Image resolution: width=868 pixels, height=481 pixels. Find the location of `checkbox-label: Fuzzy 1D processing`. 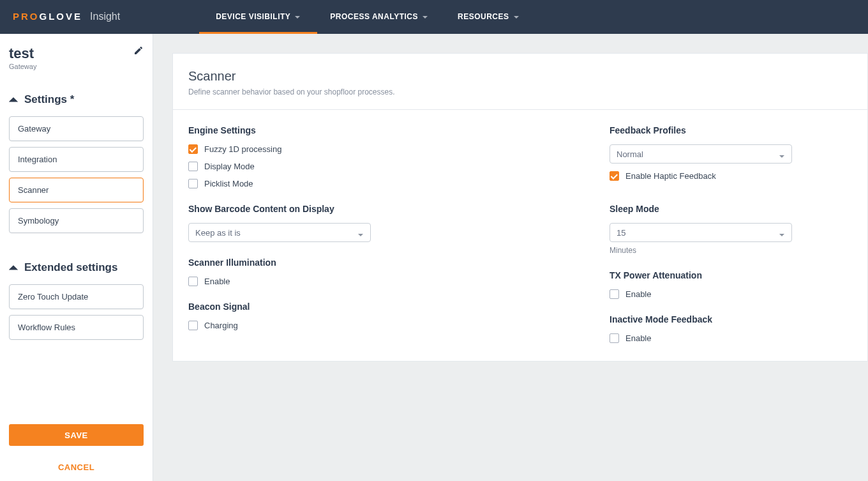

checkbox-label: Fuzzy 1D processing is located at coordinates (243, 149).